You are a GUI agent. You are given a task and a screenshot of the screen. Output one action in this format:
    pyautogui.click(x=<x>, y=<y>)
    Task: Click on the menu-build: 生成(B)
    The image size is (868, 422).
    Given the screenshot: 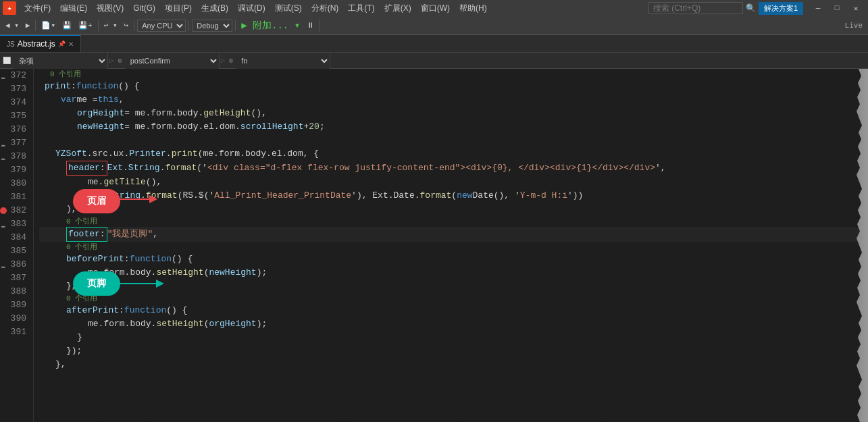 What is the action you would take?
    pyautogui.click(x=215, y=8)
    